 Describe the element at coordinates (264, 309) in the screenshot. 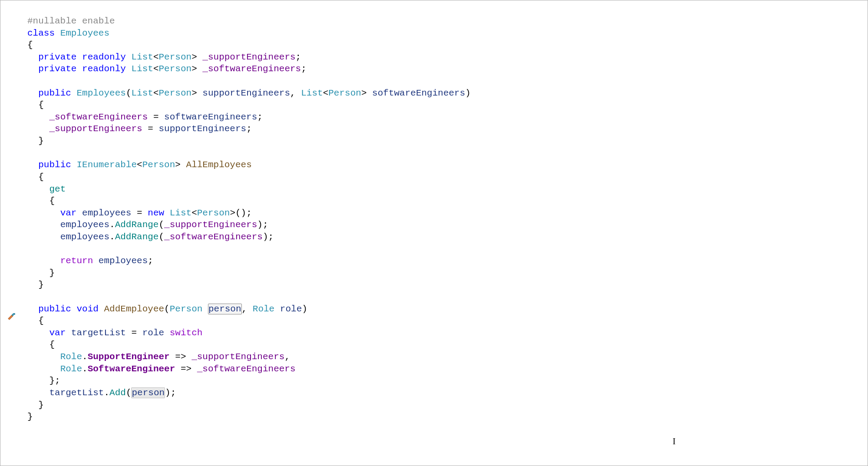

I see `role-type: Role` at that location.